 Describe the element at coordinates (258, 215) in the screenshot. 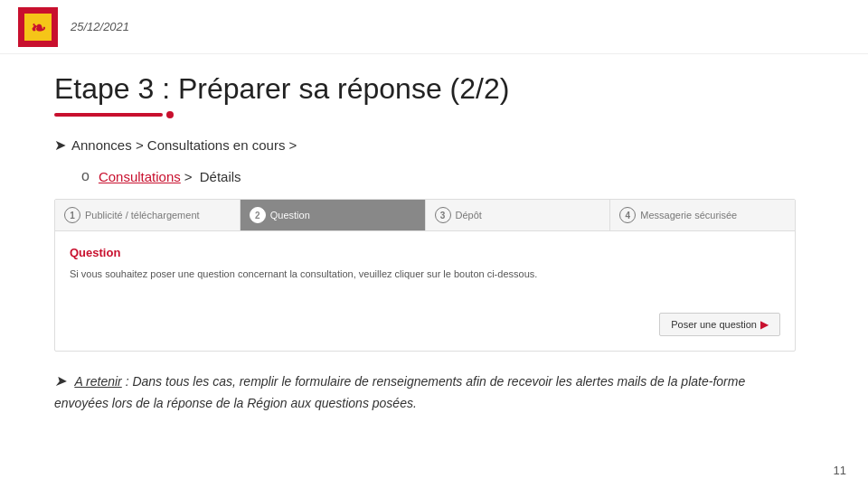

I see `step-num-2: 2` at that location.